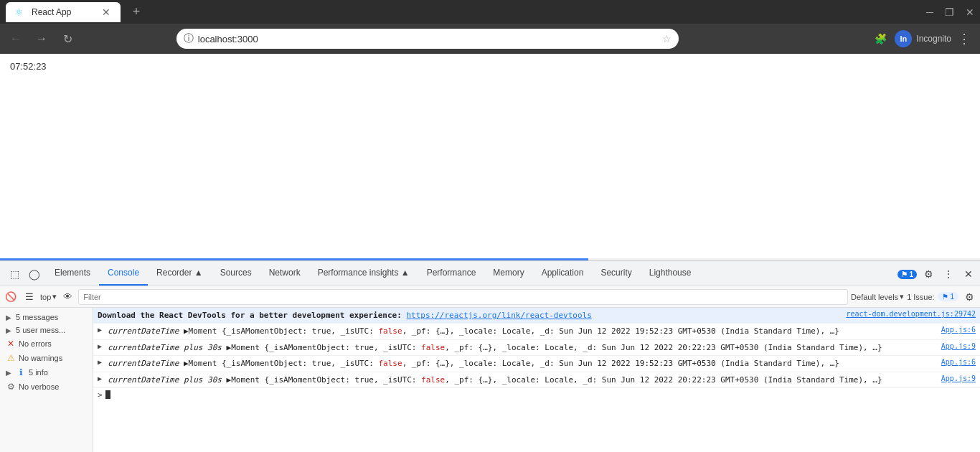 This screenshot has height=452, width=980. Describe the element at coordinates (49, 297) in the screenshot. I see `context-selector: top ▾` at that location.